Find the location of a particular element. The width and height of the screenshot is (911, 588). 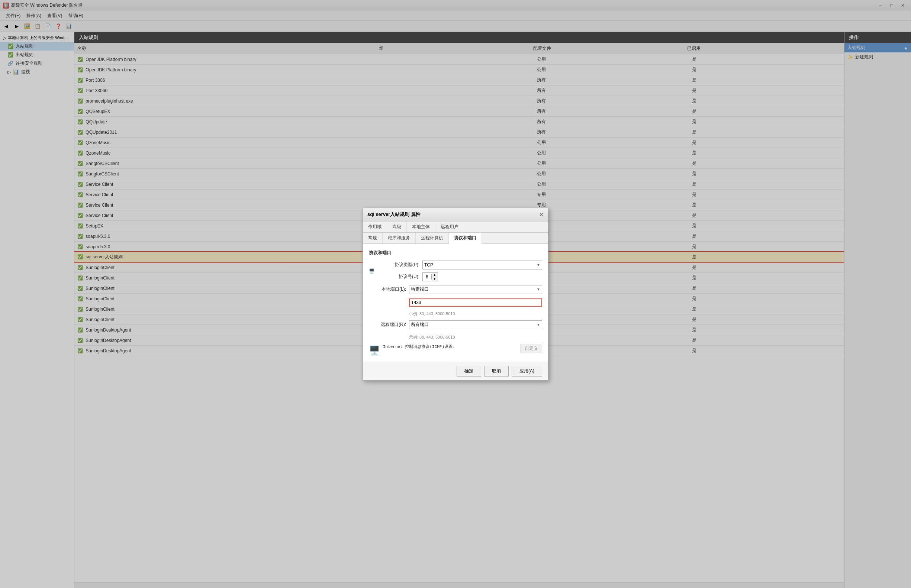

ok-button: 确定 is located at coordinates (469, 371).